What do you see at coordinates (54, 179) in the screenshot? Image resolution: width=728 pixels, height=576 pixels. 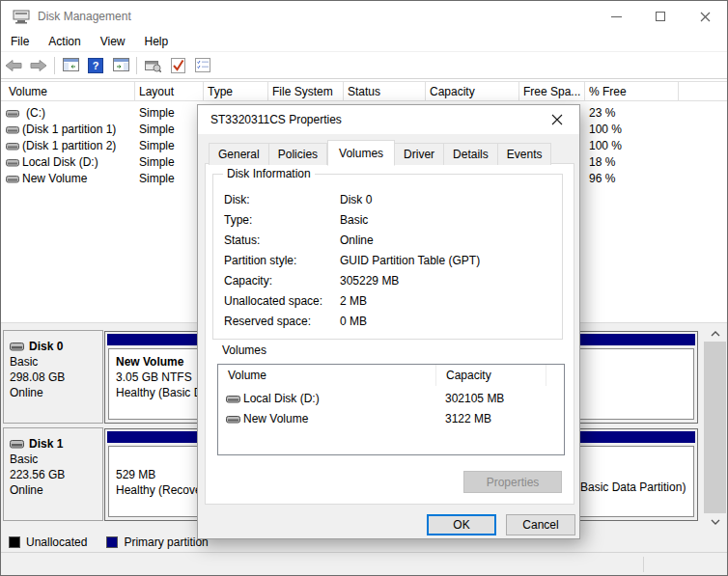 I see `volume-name: New Volume` at bounding box center [54, 179].